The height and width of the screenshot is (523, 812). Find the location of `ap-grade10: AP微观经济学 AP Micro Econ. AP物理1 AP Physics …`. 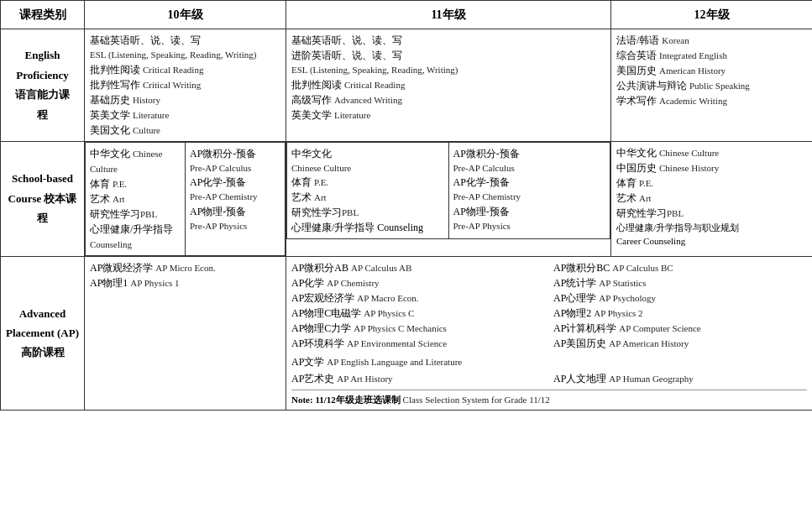

ap-grade10: AP微观经济学 AP Micro Econ. AP物理1 AP Physics … is located at coordinates (186, 333).